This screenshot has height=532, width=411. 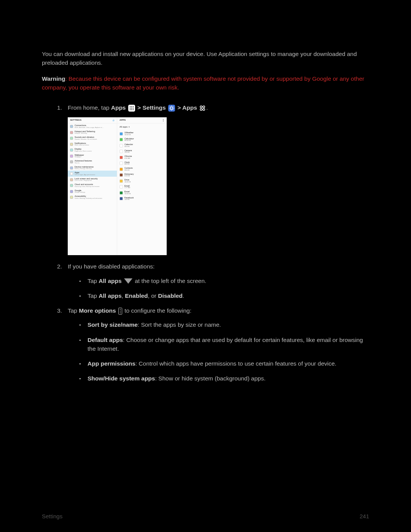 What do you see at coordinates (123, 120) in the screenshot?
I see `screenshot-apps-header: APPS` at bounding box center [123, 120].